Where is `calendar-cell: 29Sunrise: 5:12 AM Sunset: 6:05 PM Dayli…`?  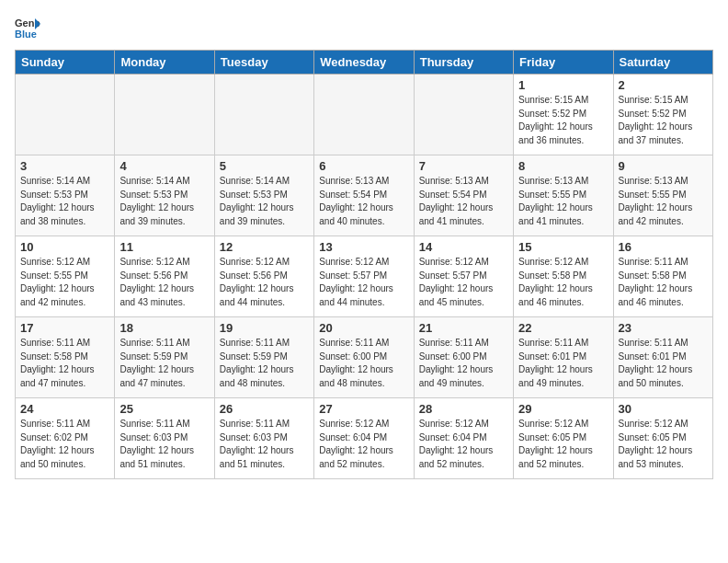
calendar-cell: 29Sunrise: 5:12 AM Sunset: 6:05 PM Dayli… is located at coordinates (563, 439).